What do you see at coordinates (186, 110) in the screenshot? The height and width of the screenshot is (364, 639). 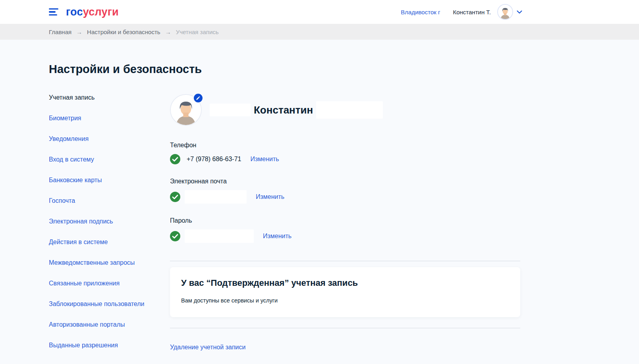 I see `profile-avatar` at bounding box center [186, 110].